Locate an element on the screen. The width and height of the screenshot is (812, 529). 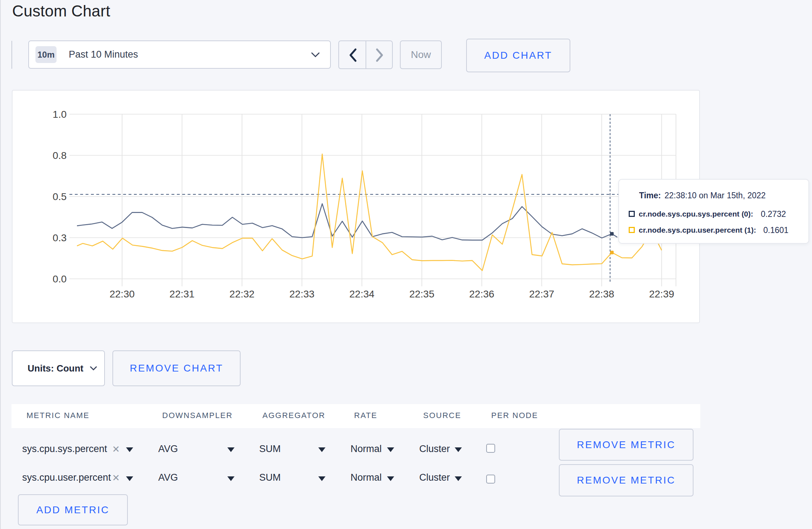
svg-text: 22:31 is located at coordinates (182, 294).